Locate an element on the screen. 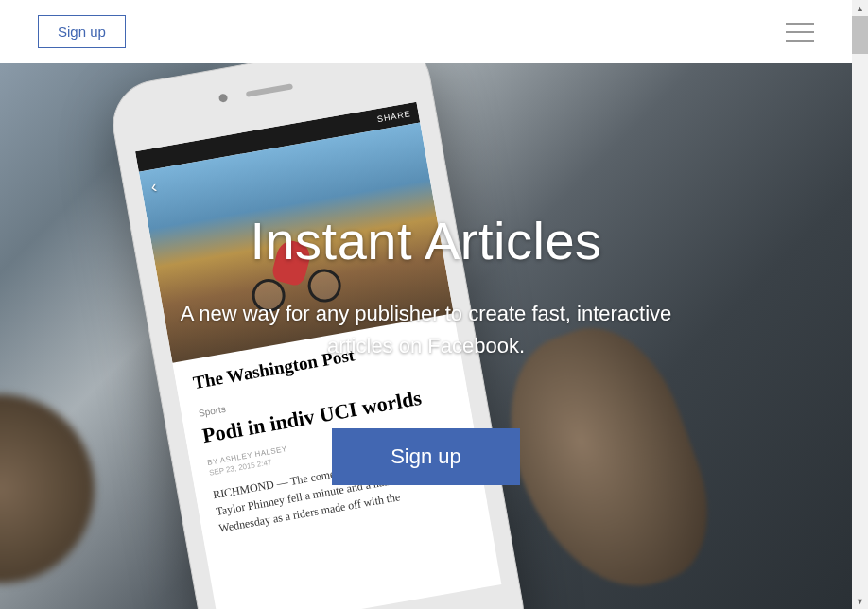  scrollbar-down-arrow-icon: ▼ is located at coordinates (860, 601).